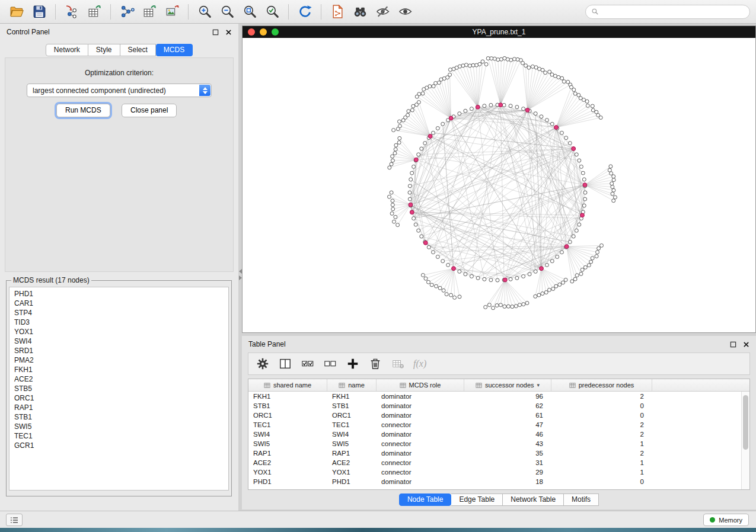 This screenshot has width=756, height=532. What do you see at coordinates (119, 389) in the screenshot?
I see `mcds-result-list: PHD1CAR1STP4TID3YOX1SWI4SRD1PMA2FKH1ACE2…` at bounding box center [119, 389].